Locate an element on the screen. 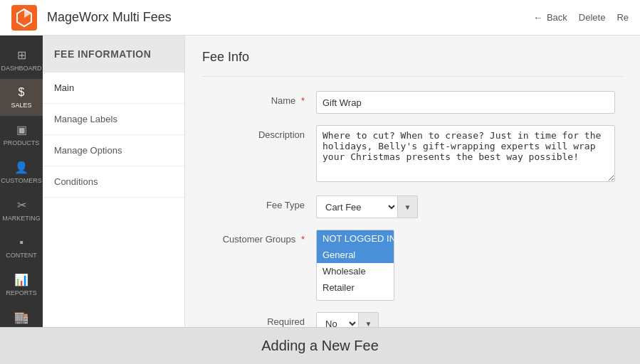 The height and width of the screenshot is (364, 640). sidebar-item-label: CUSTOMERS is located at coordinates (21, 181).